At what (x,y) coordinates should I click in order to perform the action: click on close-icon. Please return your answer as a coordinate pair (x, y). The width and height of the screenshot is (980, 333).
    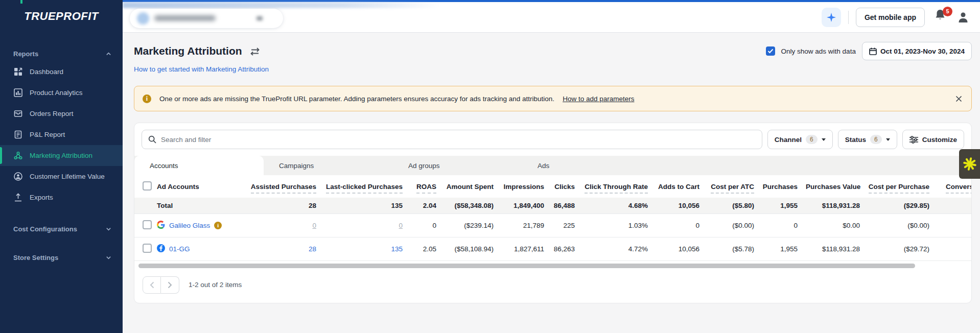
    Looking at the image, I should click on (959, 99).